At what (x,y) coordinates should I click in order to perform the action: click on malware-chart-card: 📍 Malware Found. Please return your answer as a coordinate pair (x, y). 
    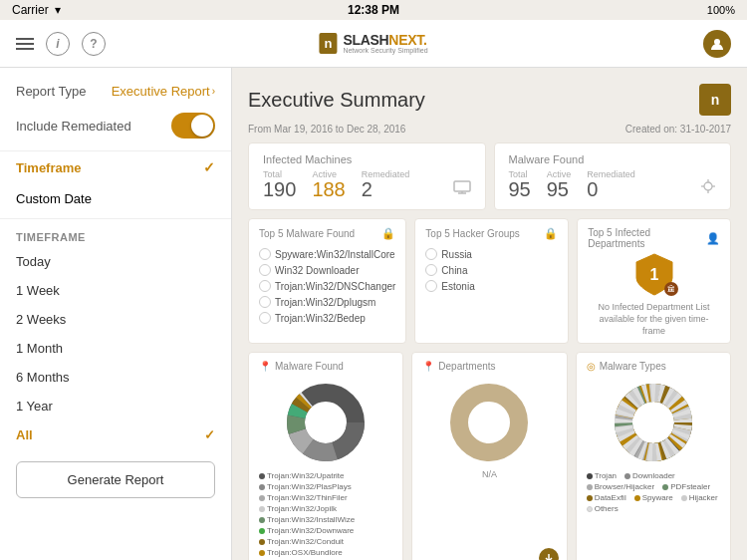
    Looking at the image, I should click on (326, 456).